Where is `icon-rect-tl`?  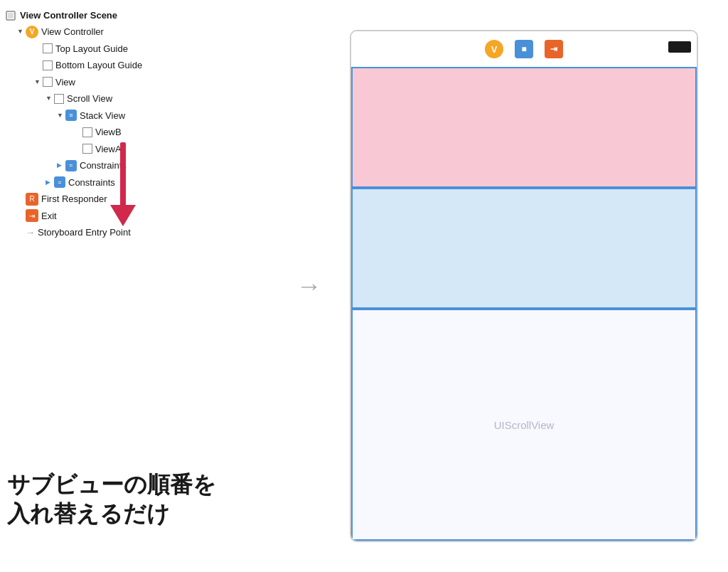
icon-rect-tl is located at coordinates (48, 48).